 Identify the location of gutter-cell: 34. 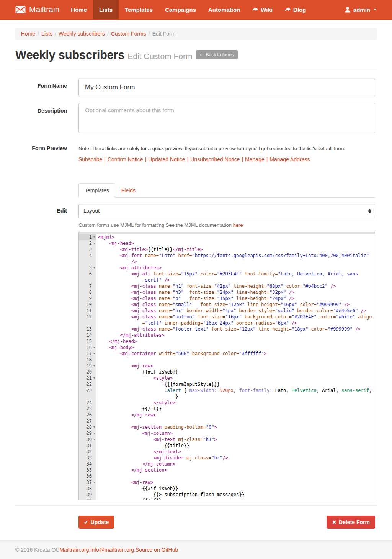
(88, 464).